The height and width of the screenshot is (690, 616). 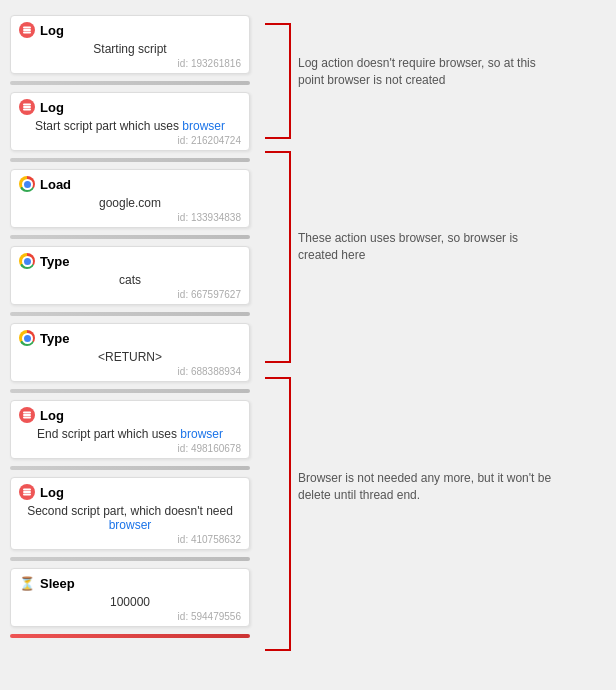 What do you see at coordinates (433, 487) in the screenshot?
I see `annotation-3: Browser is not needed any more, but it w…` at bounding box center [433, 487].